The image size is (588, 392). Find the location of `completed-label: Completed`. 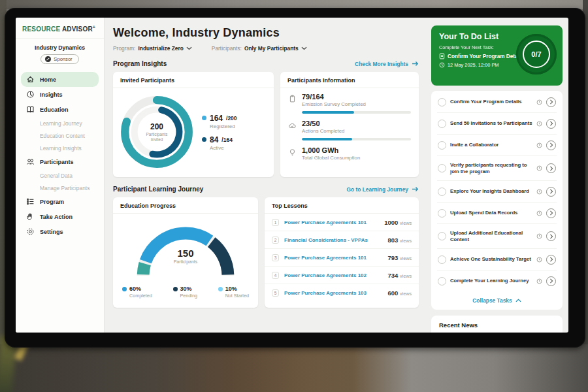

completed-label: Completed is located at coordinates (141, 295).